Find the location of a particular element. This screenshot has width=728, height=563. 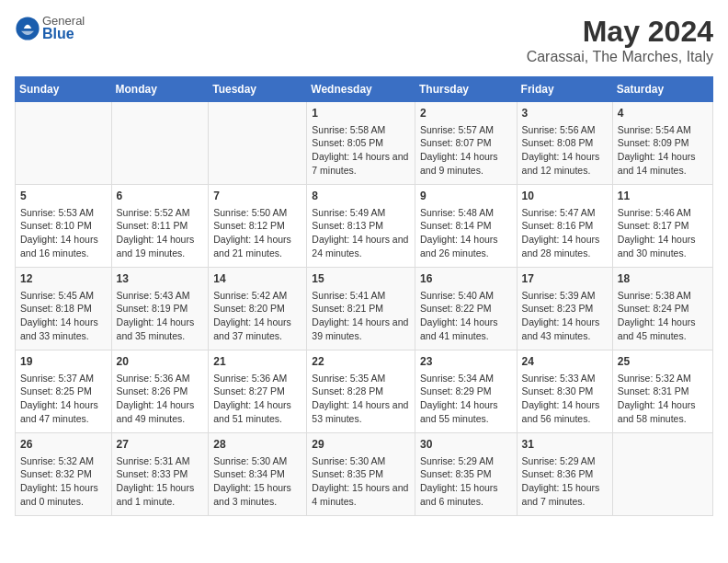

calendar-cell: 26Sunrise: 5:32 AMSunset: 8:32 PMDayligh… is located at coordinates (64, 475).